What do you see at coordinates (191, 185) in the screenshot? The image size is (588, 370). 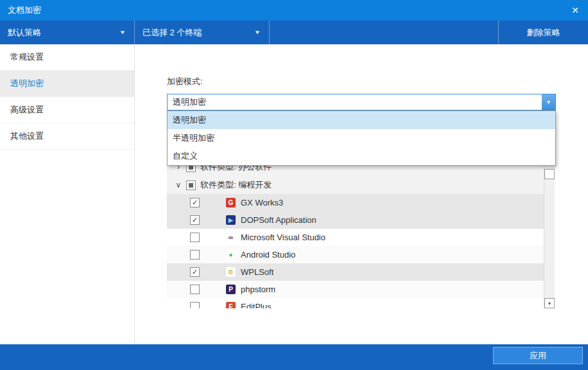 I see `tristate-checkbox` at bounding box center [191, 185].